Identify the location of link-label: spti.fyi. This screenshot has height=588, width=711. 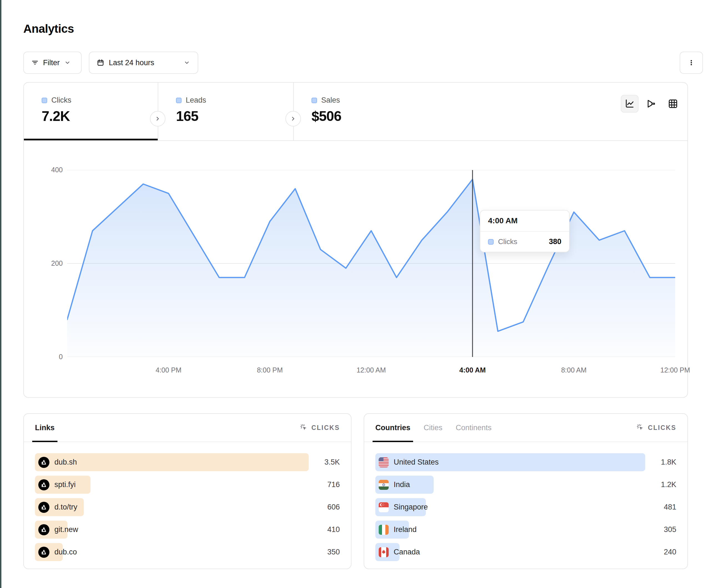
(65, 484).